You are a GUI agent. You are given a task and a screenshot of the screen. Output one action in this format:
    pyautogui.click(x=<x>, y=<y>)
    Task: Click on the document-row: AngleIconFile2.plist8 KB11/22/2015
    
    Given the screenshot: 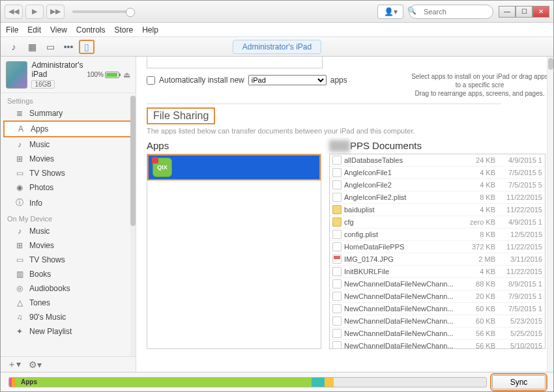 What is the action you would take?
    pyautogui.click(x=437, y=198)
    